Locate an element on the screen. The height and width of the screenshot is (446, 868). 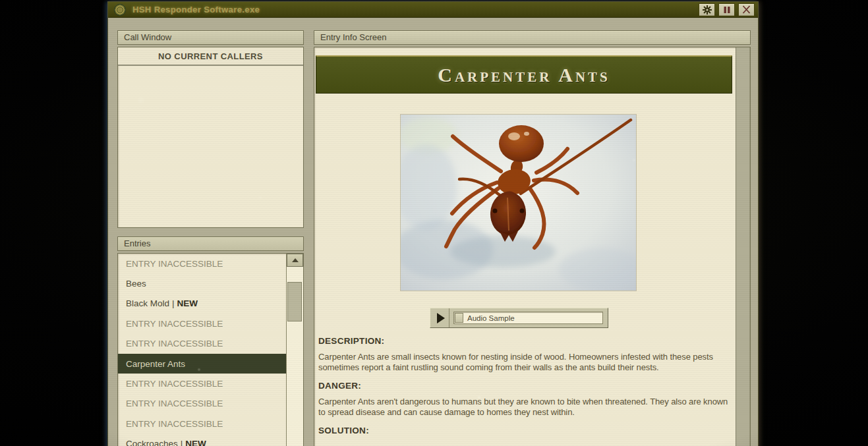
close-button is located at coordinates (746, 10).